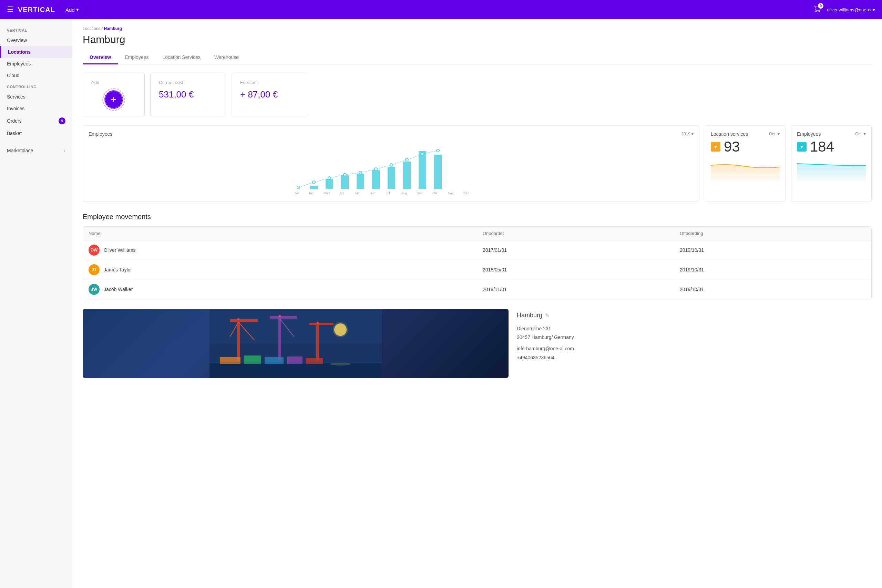 The width and height of the screenshot is (882, 588). Describe the element at coordinates (388, 194) in the screenshot. I see `svg-text: Jul` at that location.